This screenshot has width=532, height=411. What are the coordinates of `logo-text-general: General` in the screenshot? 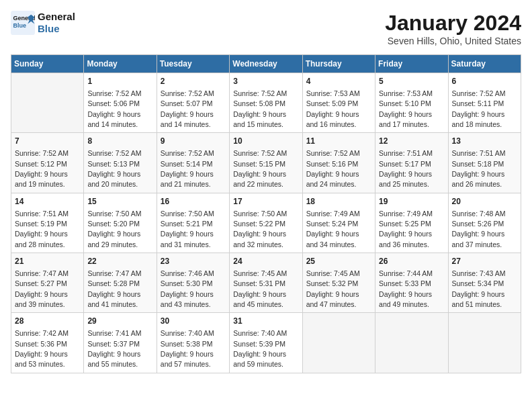 It's located at (56, 17).